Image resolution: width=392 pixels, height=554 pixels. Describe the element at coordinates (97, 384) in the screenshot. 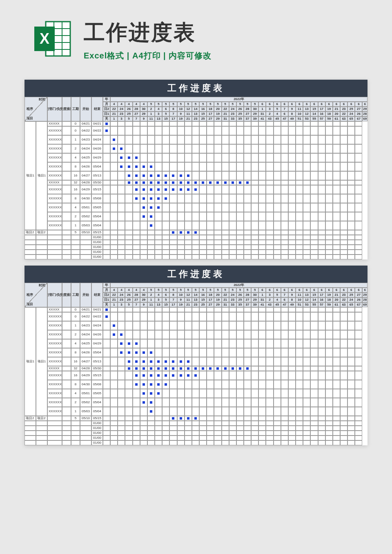

I see `end-cell: 05/08` at that location.